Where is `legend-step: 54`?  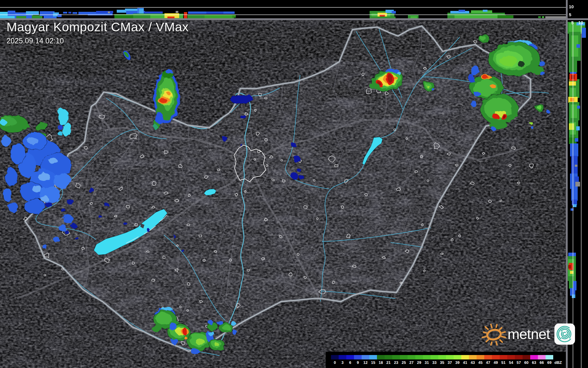
legend-step: 54 is located at coordinates (511, 360).